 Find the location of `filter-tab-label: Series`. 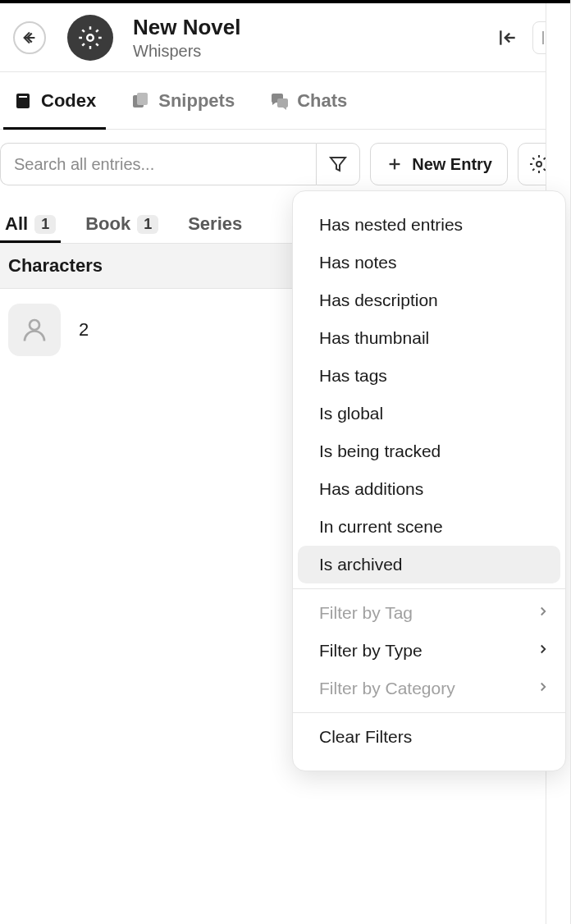

filter-tab-label: Series is located at coordinates (215, 224).